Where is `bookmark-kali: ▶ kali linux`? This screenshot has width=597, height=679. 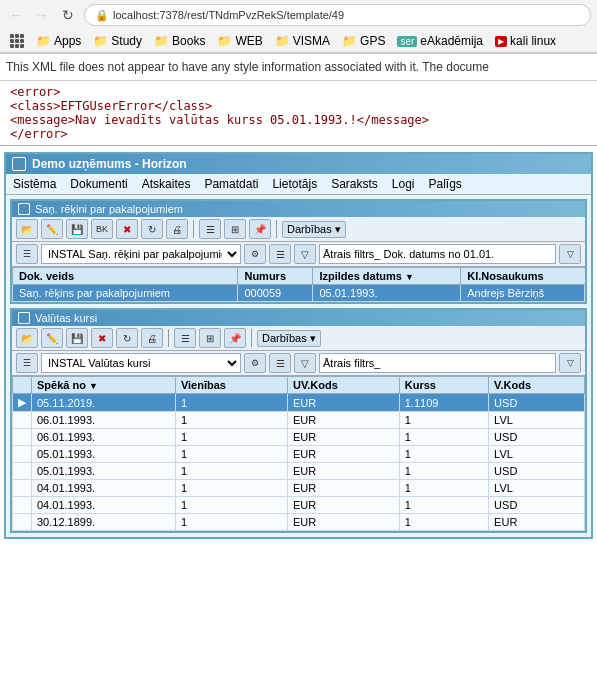 bookmark-kali: ▶ kali linux is located at coordinates (526, 41).